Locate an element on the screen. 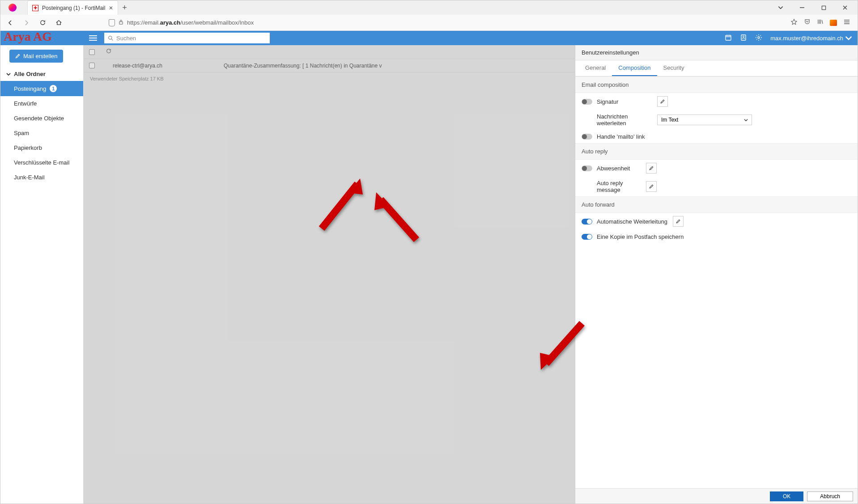 This screenshot has height=504, width=858. sidebar-toggle-button is located at coordinates (93, 38).